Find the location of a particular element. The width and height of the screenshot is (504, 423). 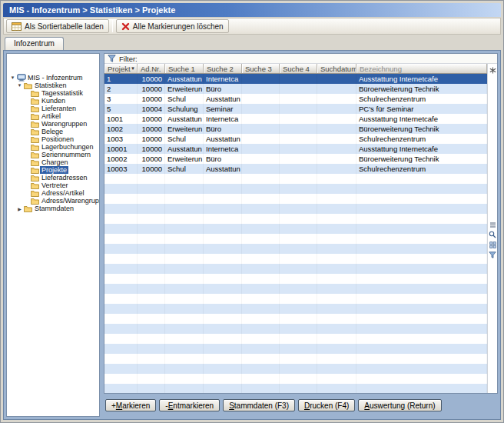

tree-item-kunden: Kunden is located at coordinates (53, 101).